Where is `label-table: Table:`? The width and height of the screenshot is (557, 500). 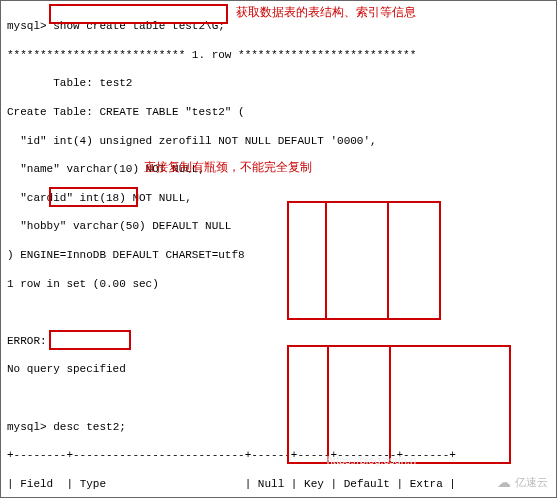
label-table: Table: is located at coordinates (73, 83).